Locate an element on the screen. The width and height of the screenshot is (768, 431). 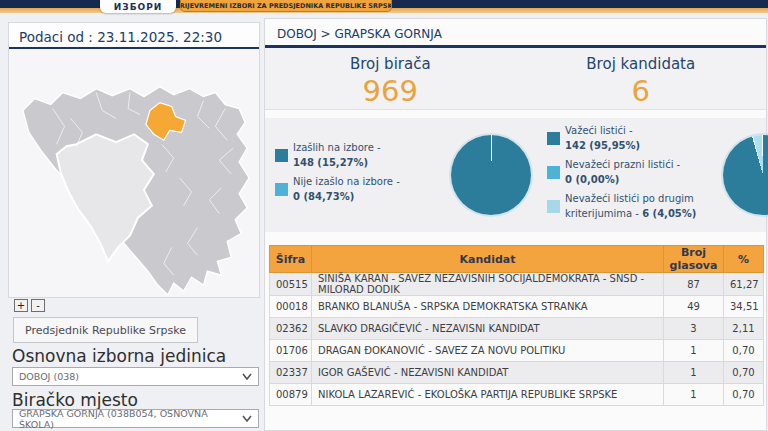
legend-swatch-light is located at coordinates (554, 206).